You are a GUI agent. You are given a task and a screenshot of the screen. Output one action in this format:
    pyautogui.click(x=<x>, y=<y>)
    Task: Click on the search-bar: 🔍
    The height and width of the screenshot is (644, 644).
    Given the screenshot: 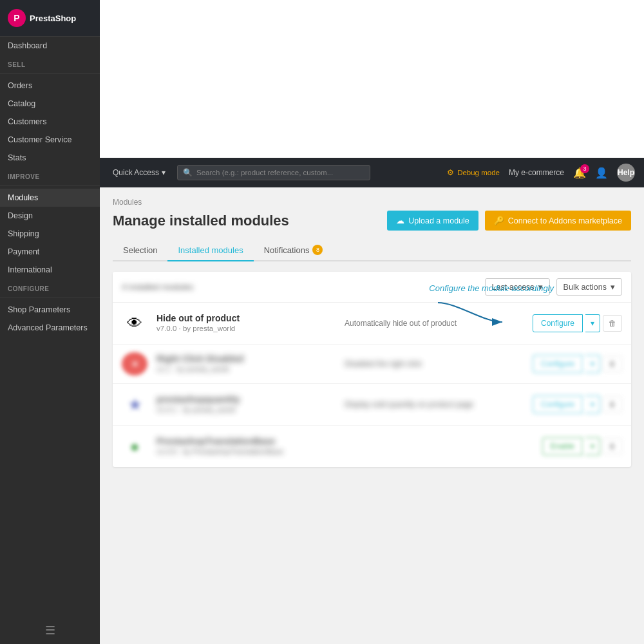 What is the action you would take?
    pyautogui.click(x=274, y=173)
    